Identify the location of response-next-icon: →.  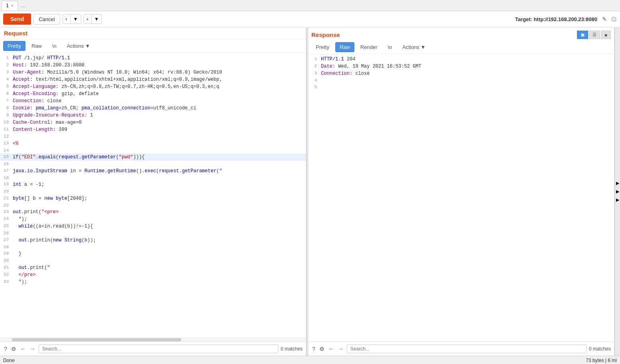
(341, 349).